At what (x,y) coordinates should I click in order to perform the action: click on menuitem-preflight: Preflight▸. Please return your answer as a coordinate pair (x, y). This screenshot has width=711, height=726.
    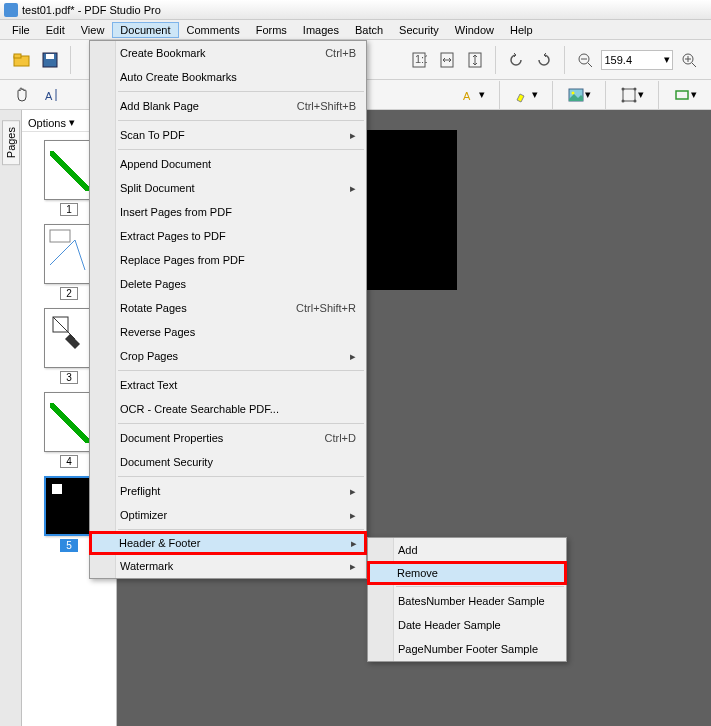
    Looking at the image, I should click on (228, 491).